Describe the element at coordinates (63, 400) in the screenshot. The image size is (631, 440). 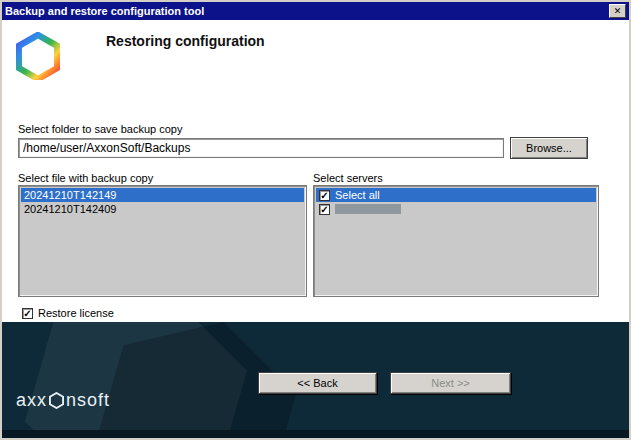
I see `axxonsoft-wordmark: axx nsoft` at that location.